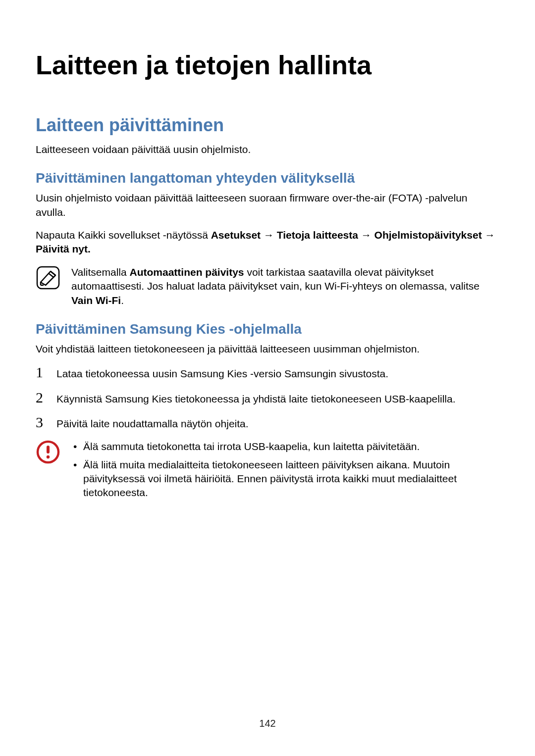  I want to click on step-text: Käynnistä Samsung Kies tietokoneessa ja …, so click(278, 399).